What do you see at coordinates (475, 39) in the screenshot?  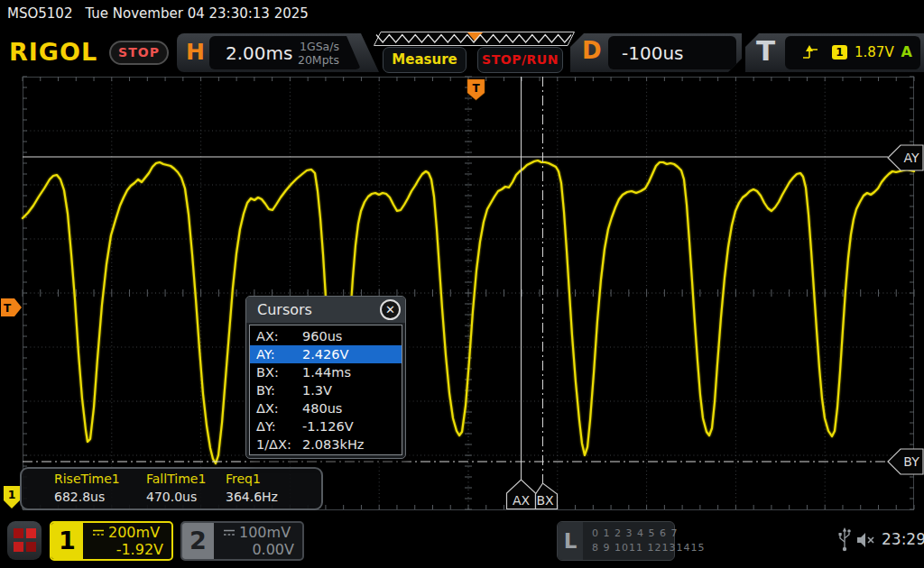 I see `waveform-position-indicator` at bounding box center [475, 39].